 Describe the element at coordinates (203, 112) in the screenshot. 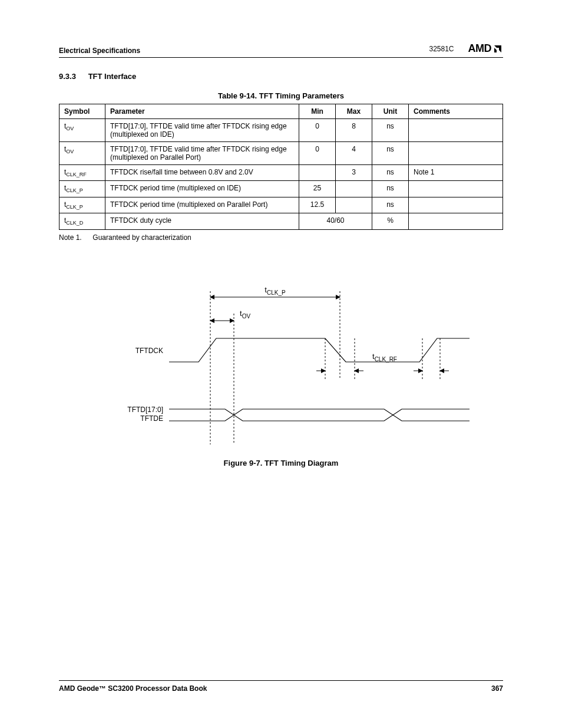

I see `col-parameter: Parameter` at that location.